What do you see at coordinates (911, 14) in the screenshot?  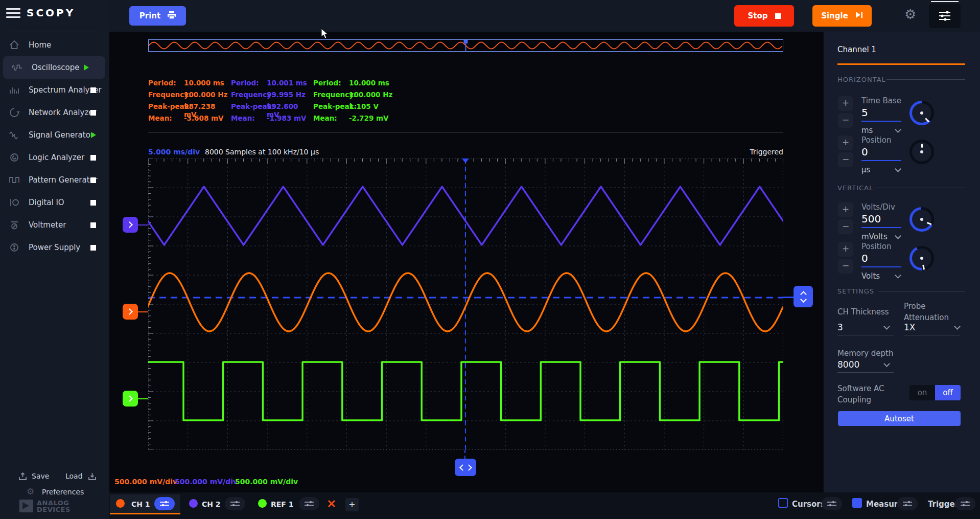 I see `settings-gear-icon: ⚙` at bounding box center [911, 14].